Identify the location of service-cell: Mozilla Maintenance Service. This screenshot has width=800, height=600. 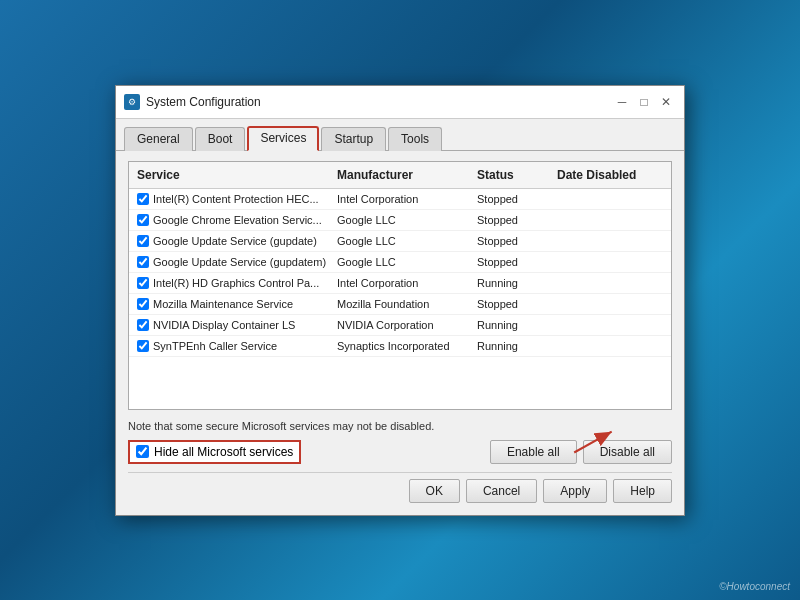
(233, 304).